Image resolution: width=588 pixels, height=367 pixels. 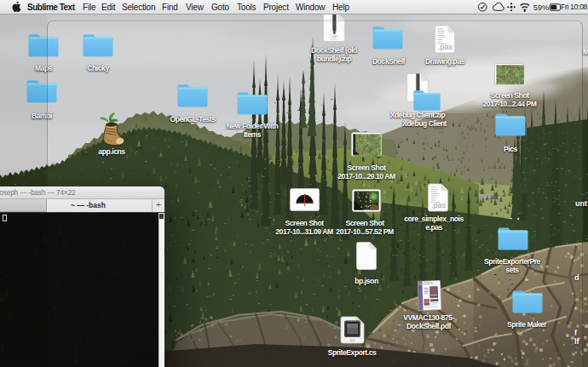 What do you see at coordinates (353, 341) in the screenshot?
I see `svg-text: C#` at bounding box center [353, 341].